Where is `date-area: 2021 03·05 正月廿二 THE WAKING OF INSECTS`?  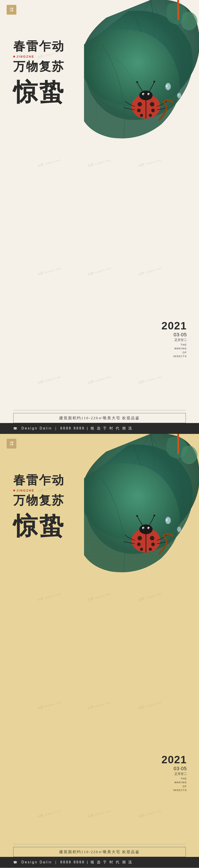 date-area: 2021 03·05 正月廿二 THE WAKING OF INSECTS is located at coordinates (174, 339).